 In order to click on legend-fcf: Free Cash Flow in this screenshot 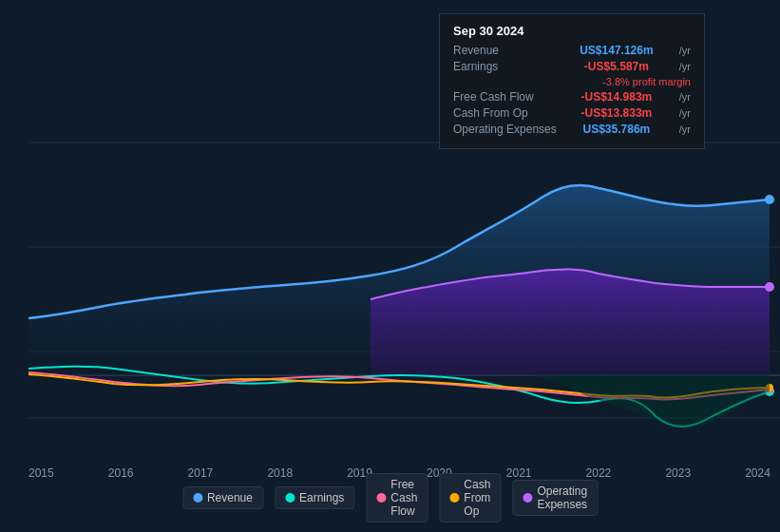, I will do `click(397, 498)`.